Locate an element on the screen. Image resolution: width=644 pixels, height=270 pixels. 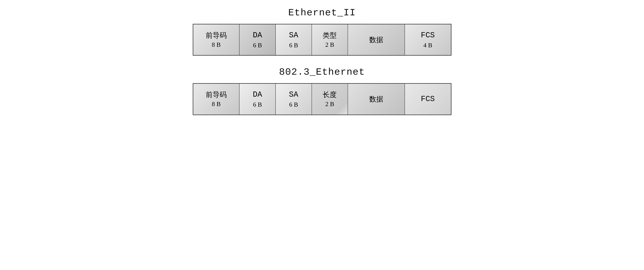
ethernet-ii-table: 前导码 8 B DA 6 B SA 6 B 类型 2 B 数据 is located at coordinates (322, 40).